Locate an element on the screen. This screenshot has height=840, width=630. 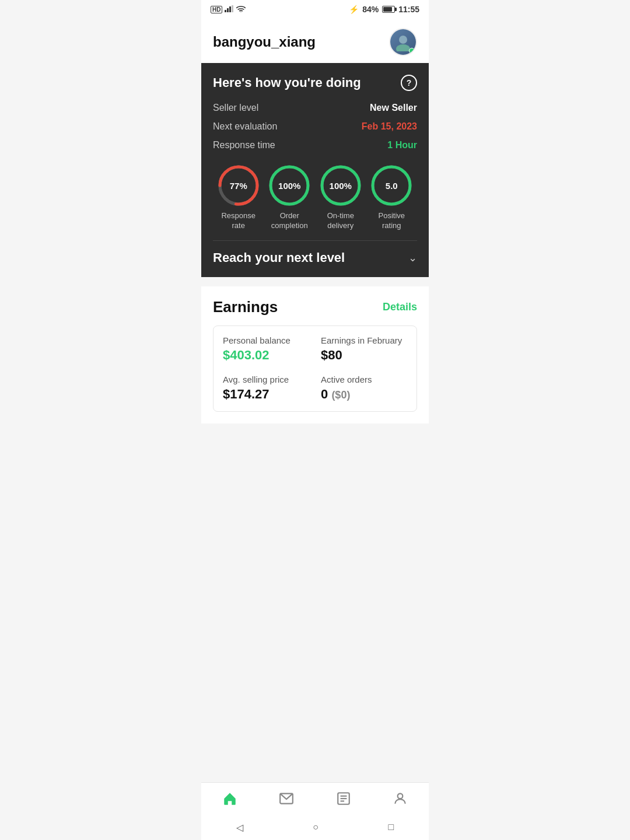
next-evaluation-label: Next evaluation is located at coordinates (245, 127).